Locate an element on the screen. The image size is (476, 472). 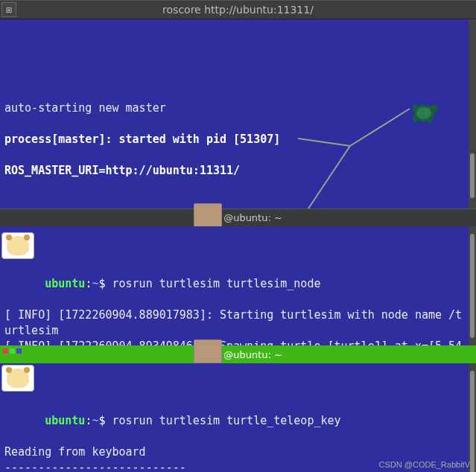
window-grid-icon: ⊞ is located at coordinates (9, 10).